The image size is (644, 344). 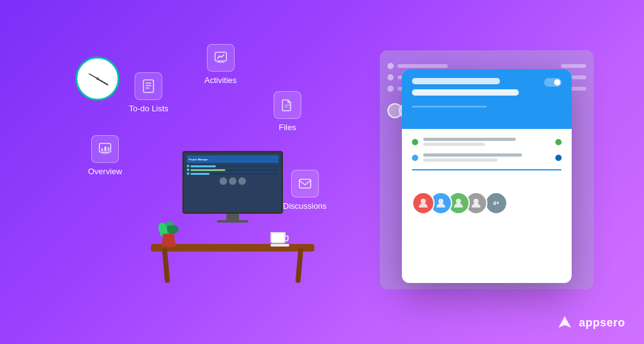 I want to click on todo-icon, so click(x=148, y=86).